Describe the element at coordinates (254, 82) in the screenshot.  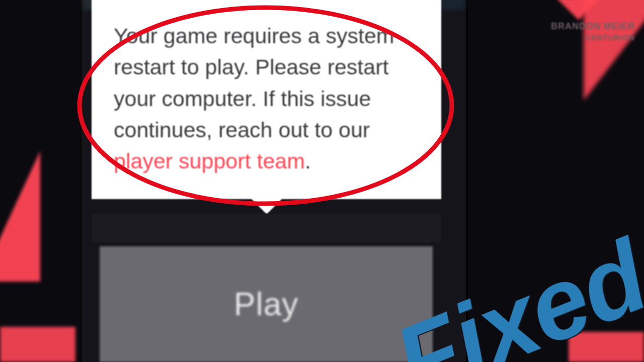
I see `tooltip-body-prefix: Your game requires a system restart to p…` at that location.